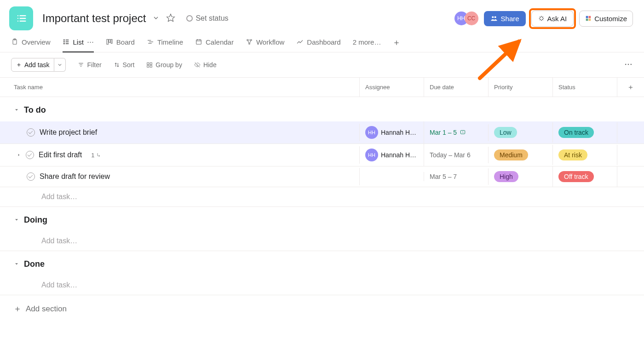 This screenshot has width=644, height=338. What do you see at coordinates (322, 17) in the screenshot?
I see `project-header: Important test project Set status HH CC …` at bounding box center [322, 17].